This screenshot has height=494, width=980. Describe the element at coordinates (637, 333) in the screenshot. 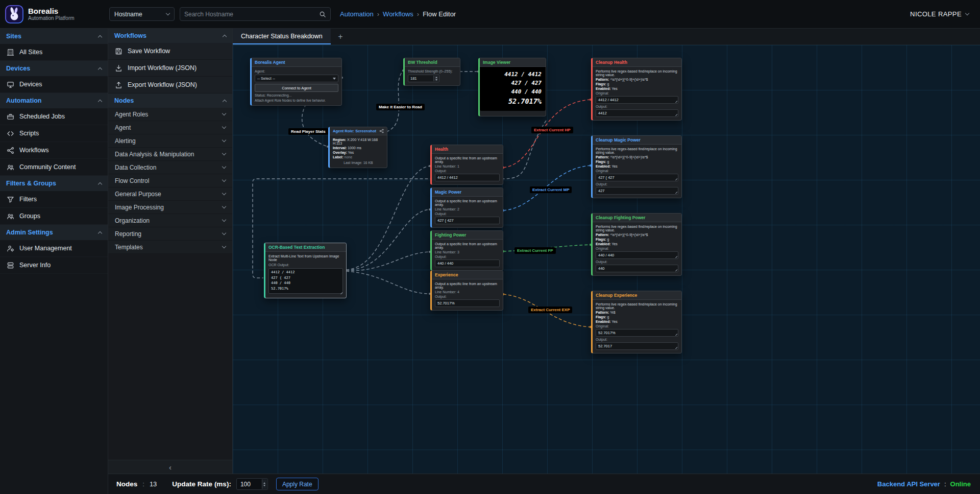

I see `original-textarea: 52.7017%` at that location.